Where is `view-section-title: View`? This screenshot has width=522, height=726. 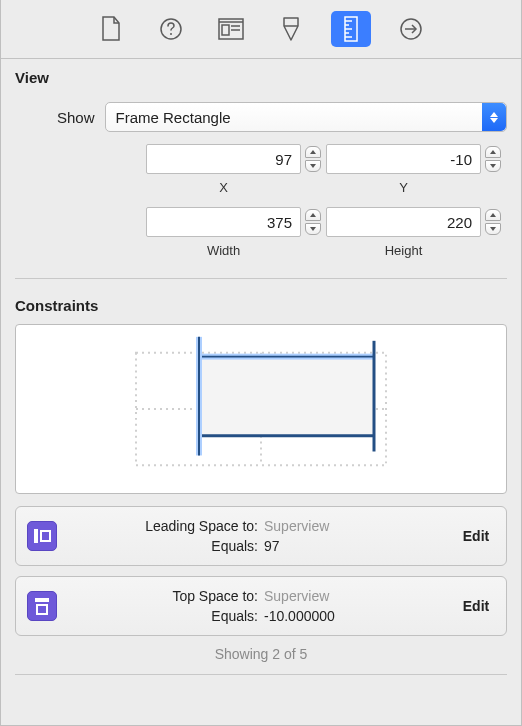 view-section-title: View is located at coordinates (261, 74).